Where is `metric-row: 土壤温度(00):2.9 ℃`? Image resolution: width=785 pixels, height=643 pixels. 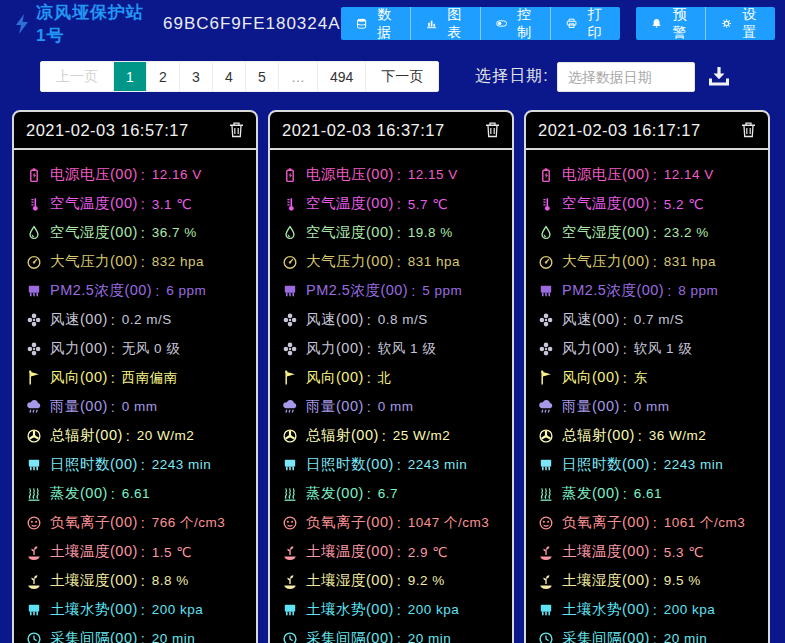
metric-row: 土壤温度(00):2.9 ℃ is located at coordinates (392, 552).